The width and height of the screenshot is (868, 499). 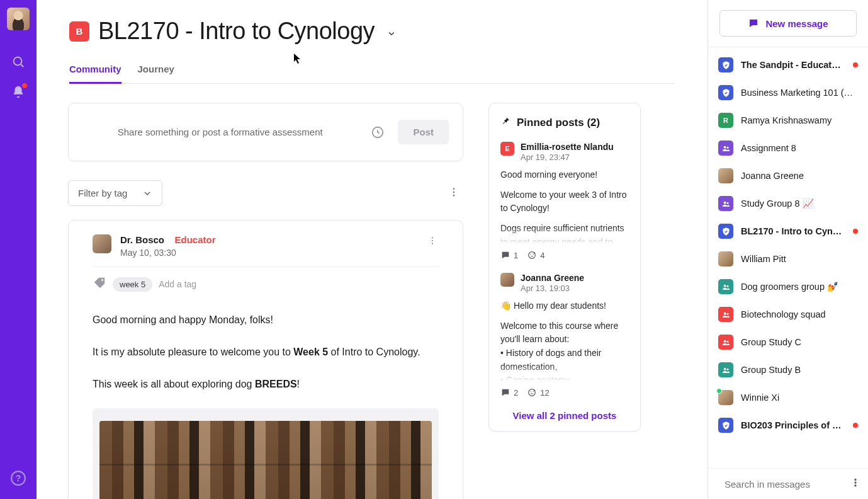 What do you see at coordinates (788, 259) in the screenshot?
I see `conversation-item: William Pitt` at bounding box center [788, 259].